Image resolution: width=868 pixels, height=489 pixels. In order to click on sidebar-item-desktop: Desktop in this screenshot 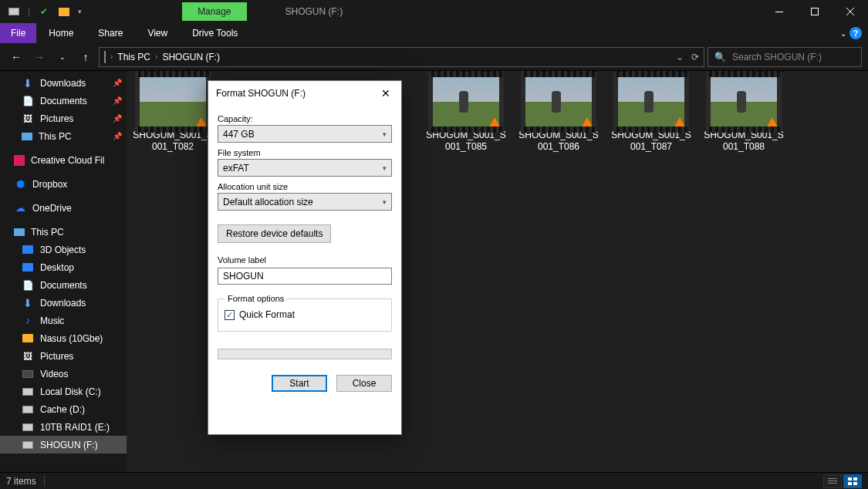, I will do `click(63, 267)`.